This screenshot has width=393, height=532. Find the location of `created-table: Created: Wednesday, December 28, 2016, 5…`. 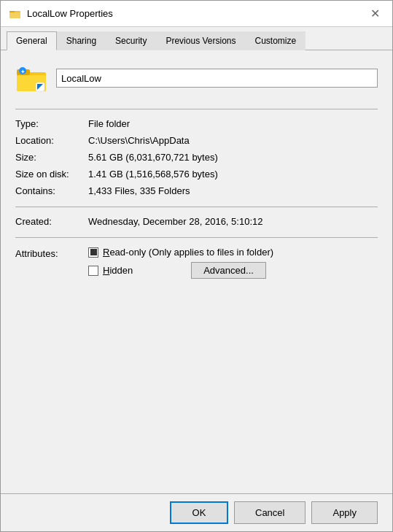

created-table: Created: Wednesday, December 28, 2016, 5… is located at coordinates (197, 222).